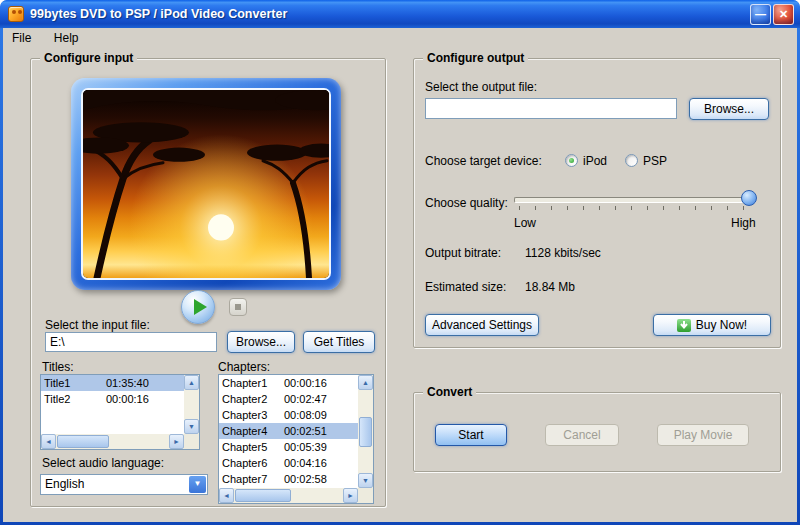  What do you see at coordinates (66, 36) in the screenshot?
I see `menu-help: Help` at bounding box center [66, 36].